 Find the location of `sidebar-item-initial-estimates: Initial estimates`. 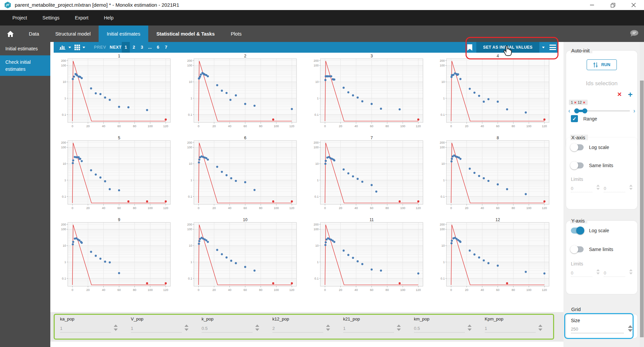

sidebar-item-initial-estimates: Initial estimates is located at coordinates (25, 49).